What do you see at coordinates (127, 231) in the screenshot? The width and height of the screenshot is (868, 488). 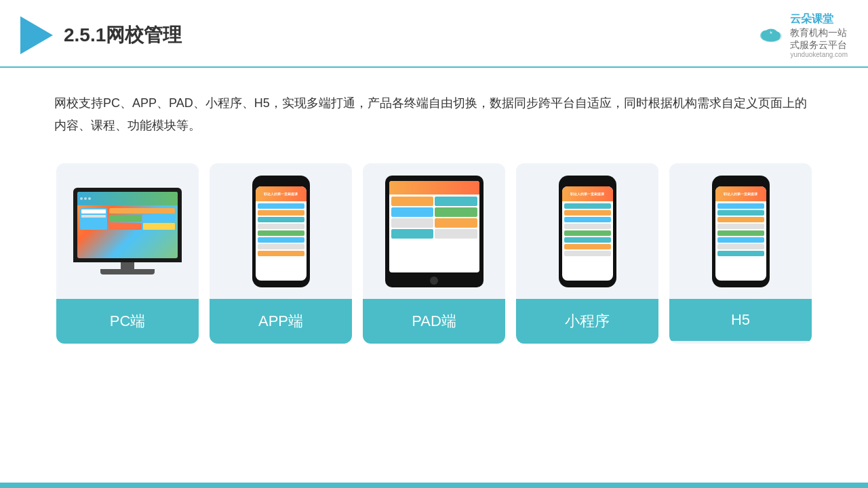 I see `card-pc-image` at bounding box center [127, 231].